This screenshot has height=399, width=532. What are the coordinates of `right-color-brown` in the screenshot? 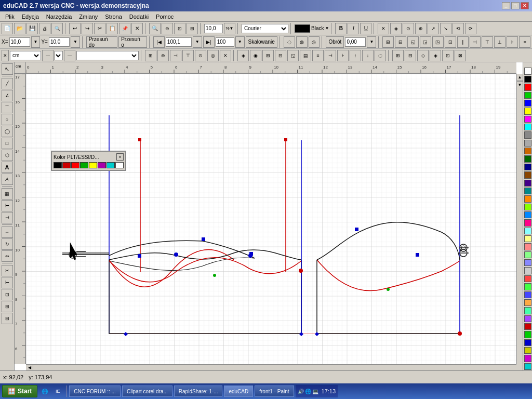 It's located at (528, 175).